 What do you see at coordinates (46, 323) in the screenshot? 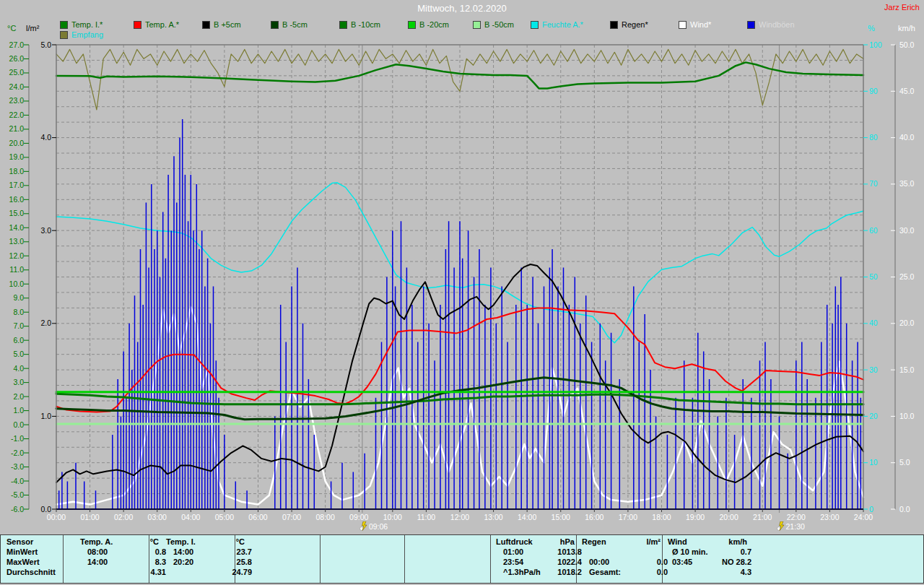
I see `rain-axis-label: 2.0` at bounding box center [46, 323].